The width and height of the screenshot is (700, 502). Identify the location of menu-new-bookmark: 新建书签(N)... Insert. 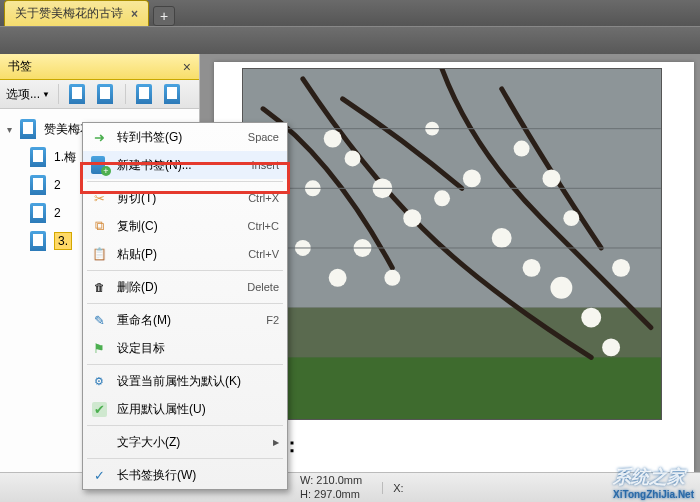
(185, 165).